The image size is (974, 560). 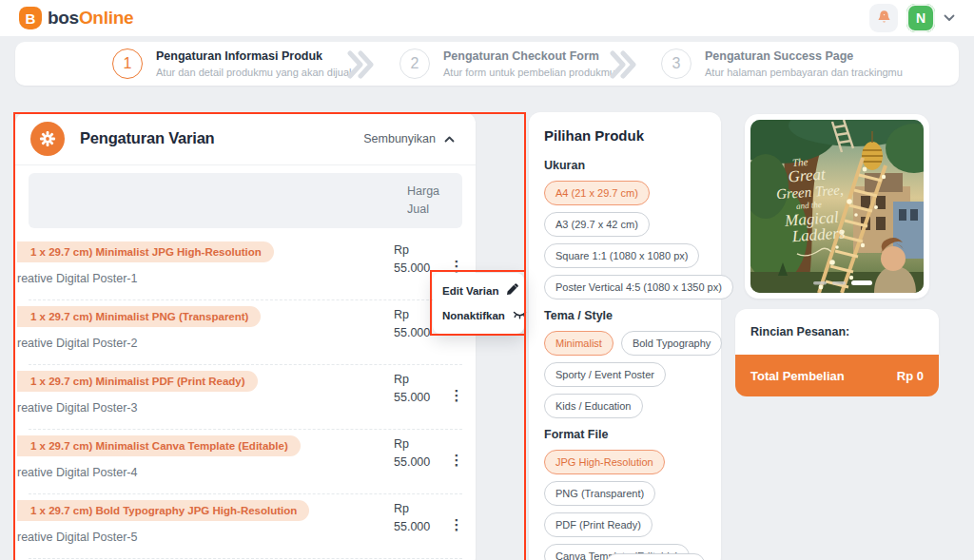 What do you see at coordinates (921, 18) in the screenshot?
I see `avatar: N` at bounding box center [921, 18].